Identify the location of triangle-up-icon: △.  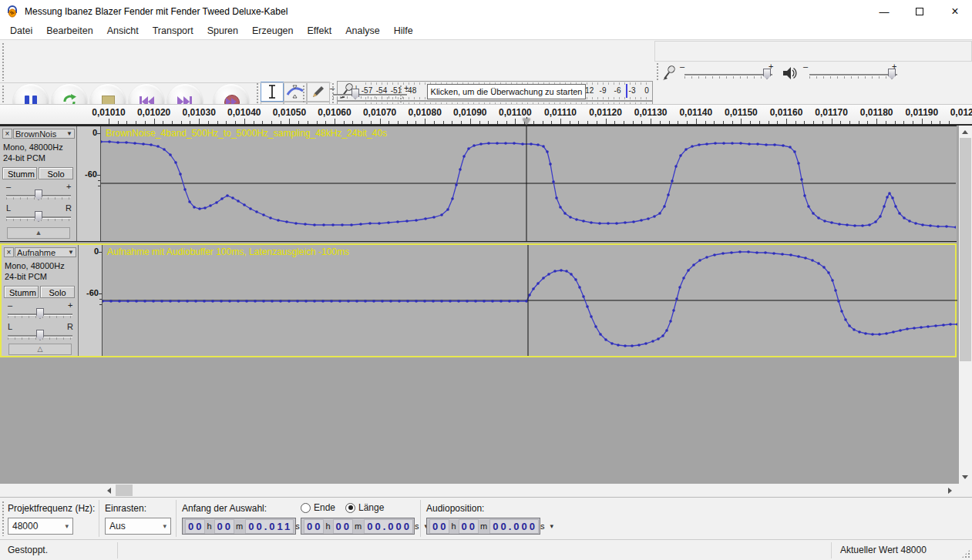
(40, 349).